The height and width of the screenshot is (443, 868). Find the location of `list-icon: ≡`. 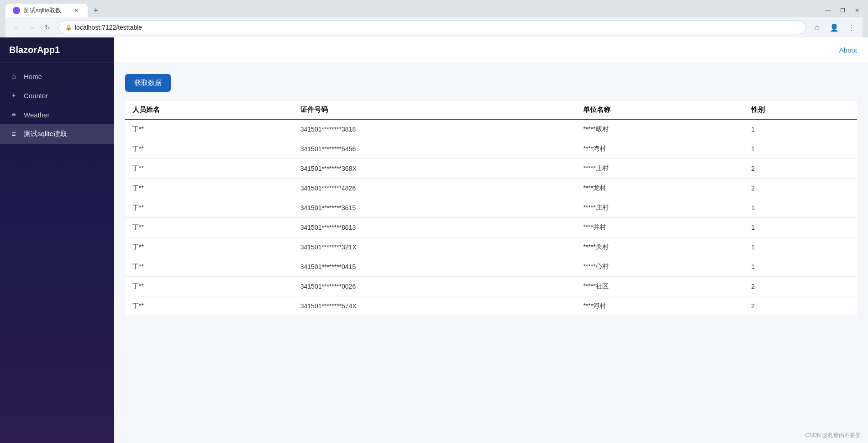

list-icon: ≡ is located at coordinates (14, 134).